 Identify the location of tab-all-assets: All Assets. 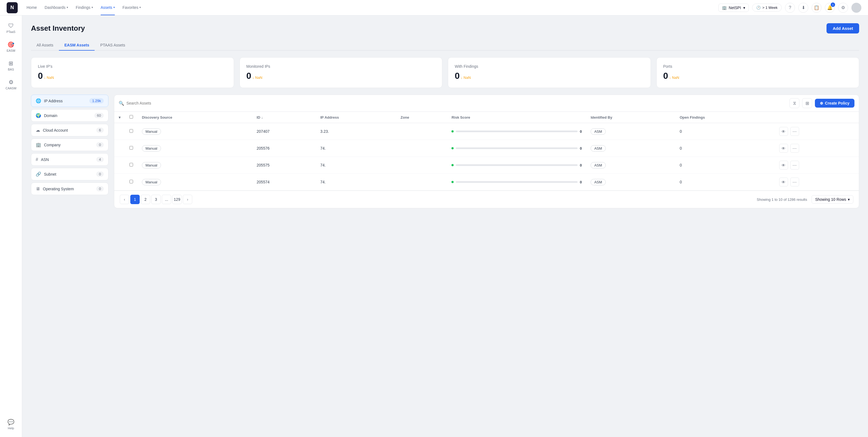
(45, 45).